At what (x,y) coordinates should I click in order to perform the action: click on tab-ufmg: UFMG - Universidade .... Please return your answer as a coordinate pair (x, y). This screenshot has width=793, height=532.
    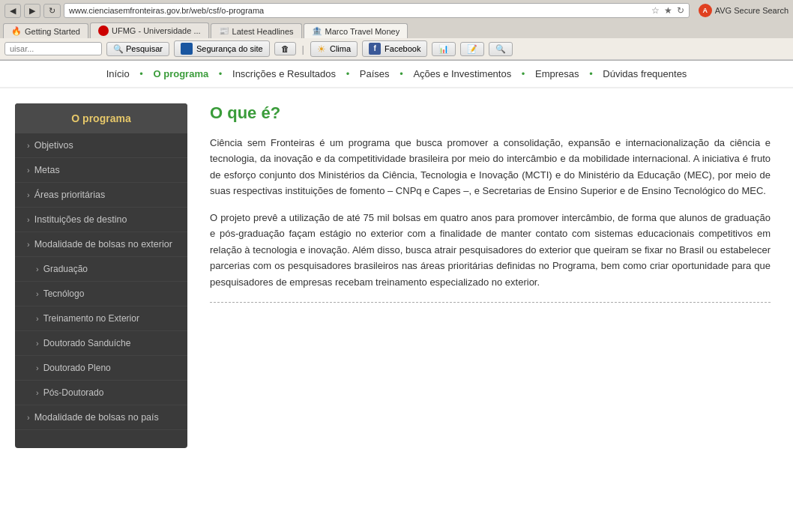
    Looking at the image, I should click on (150, 30).